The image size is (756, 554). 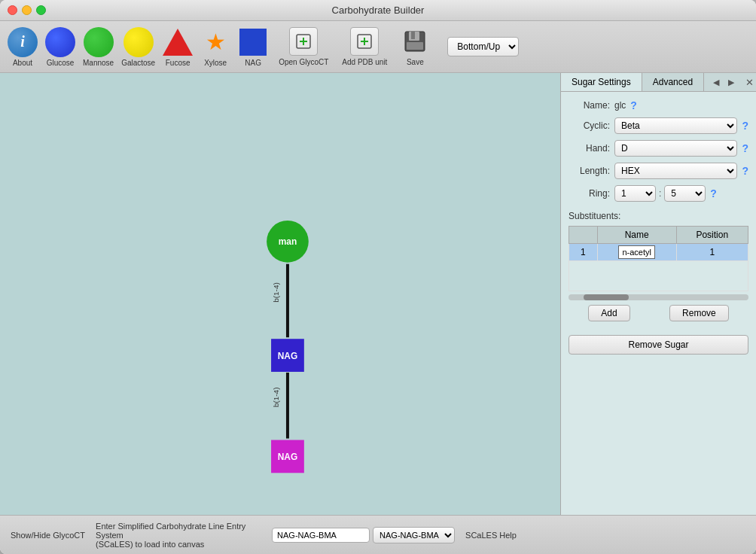 What do you see at coordinates (745, 171) in the screenshot?
I see `length-help-icon: ?` at bounding box center [745, 171].